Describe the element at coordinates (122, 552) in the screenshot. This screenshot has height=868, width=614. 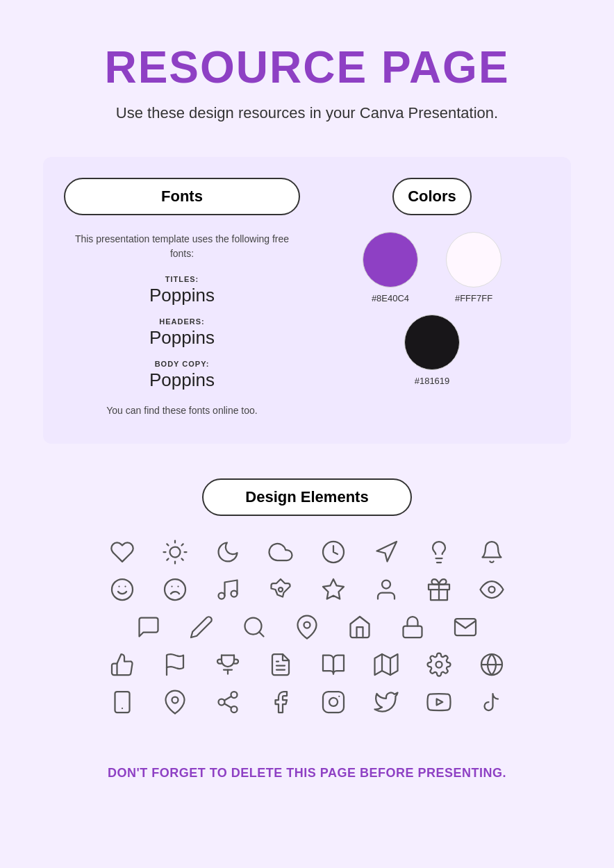
I see `heart-icon` at that location.